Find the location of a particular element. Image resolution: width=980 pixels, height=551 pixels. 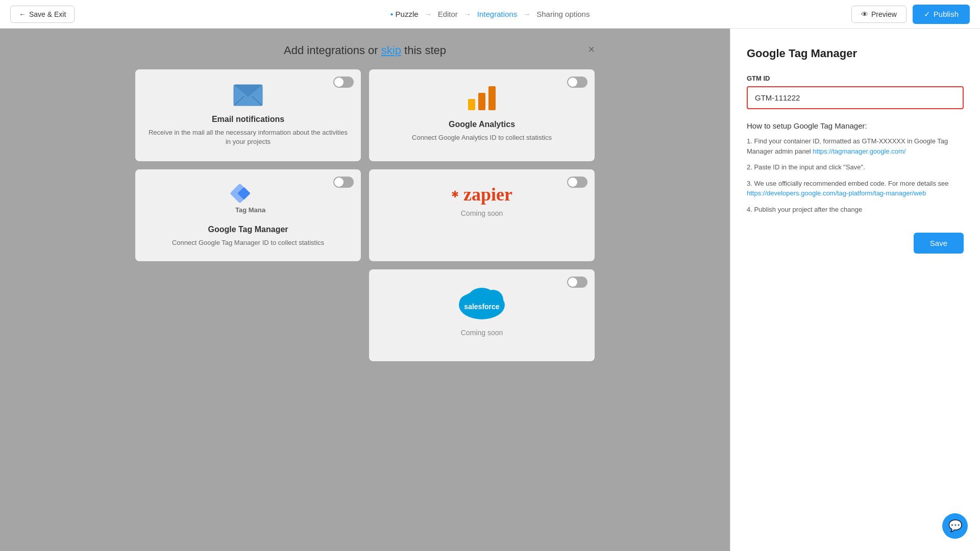

salesforce-toggle is located at coordinates (577, 282).